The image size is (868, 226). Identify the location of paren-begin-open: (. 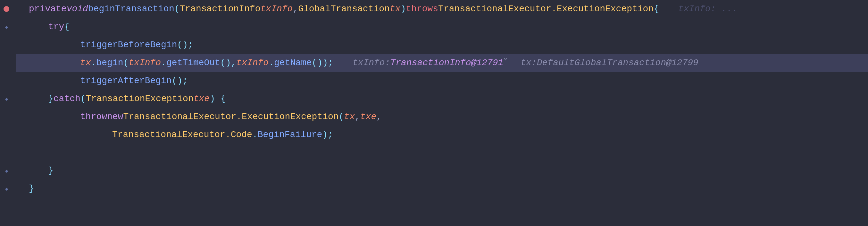
(126, 63).